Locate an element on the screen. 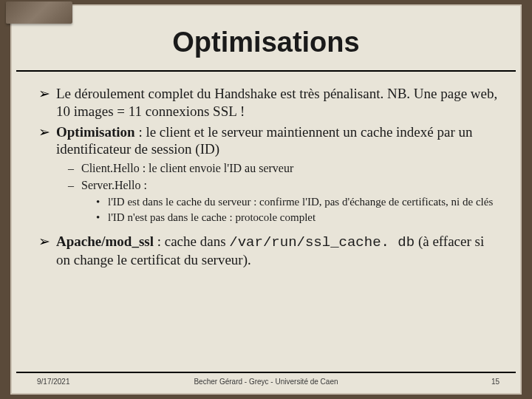 The width and height of the screenshot is (532, 399). text-run: Le déroulement complet du Handshake est … is located at coordinates (276, 102).